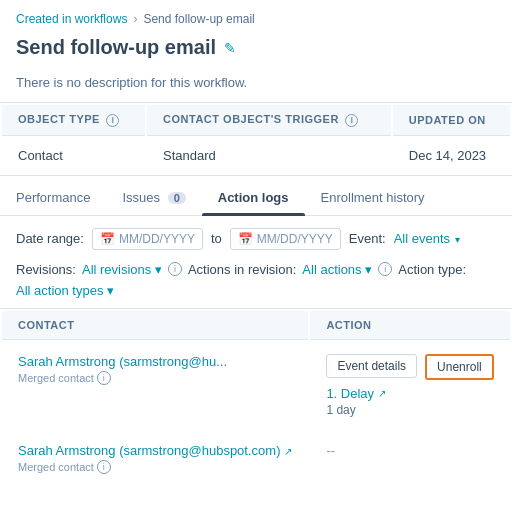 Image resolution: width=512 pixels, height=506 pixels. I want to click on contact-cell-1: Sarah Armstrong (sarmstrong@hu... Merged…, so click(155, 386).